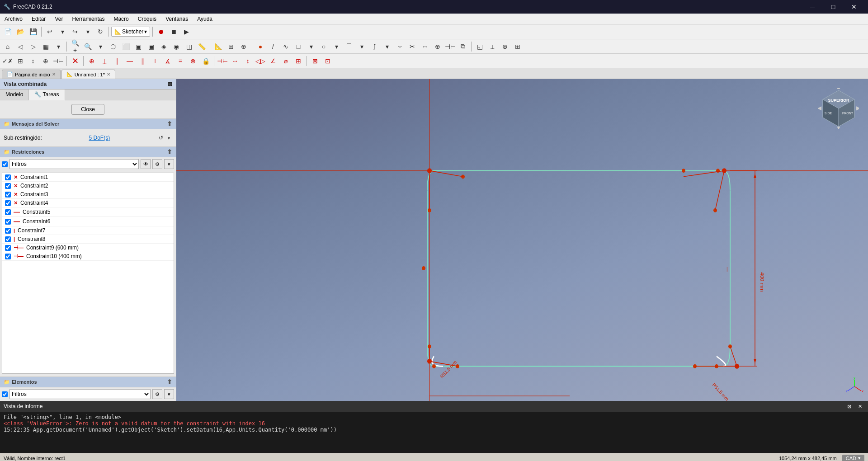 This screenshot has width=868, height=461. Describe the element at coordinates (117, 61) in the screenshot. I see `constraint-vertical: |` at that location.